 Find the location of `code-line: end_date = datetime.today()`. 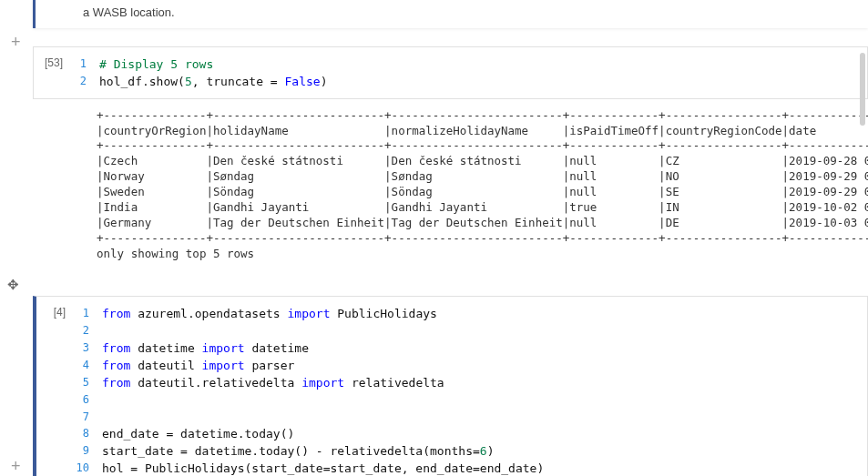

code-line: end_date = datetime.today() is located at coordinates (476, 435).